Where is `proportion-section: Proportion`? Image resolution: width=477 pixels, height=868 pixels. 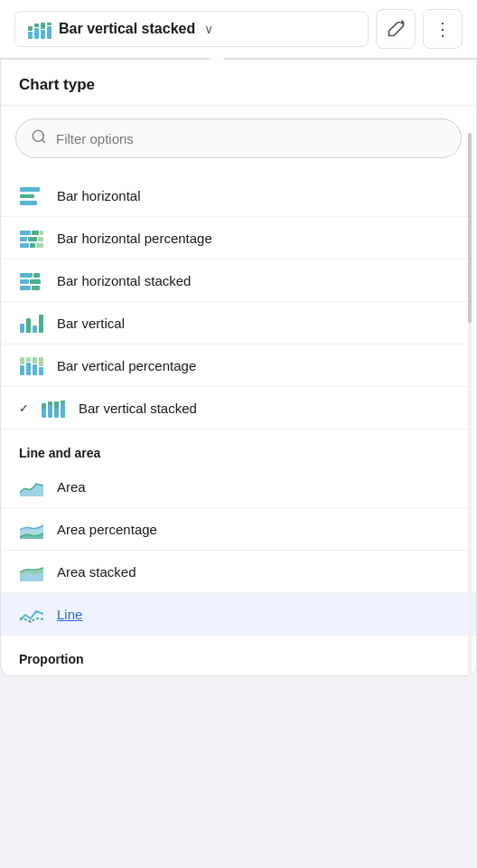 proportion-section: Proportion is located at coordinates (238, 657).